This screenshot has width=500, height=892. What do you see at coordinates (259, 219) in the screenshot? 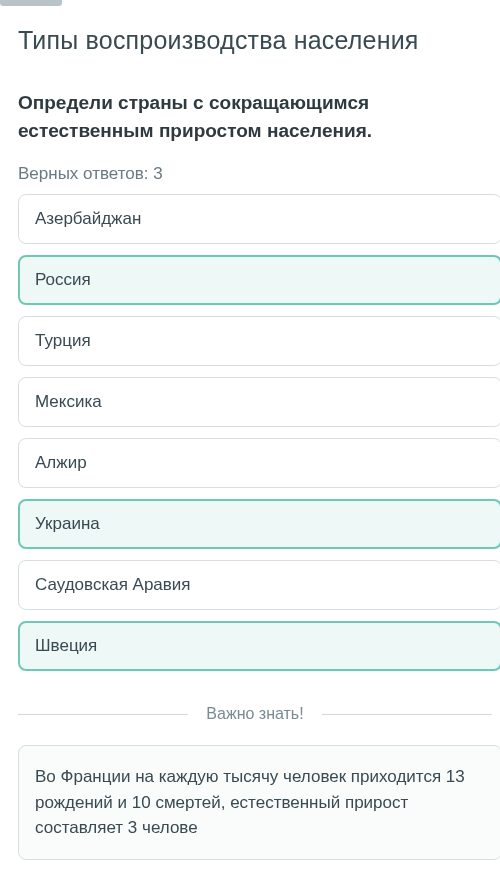
I see `option-item: Азербайджан` at bounding box center [259, 219].